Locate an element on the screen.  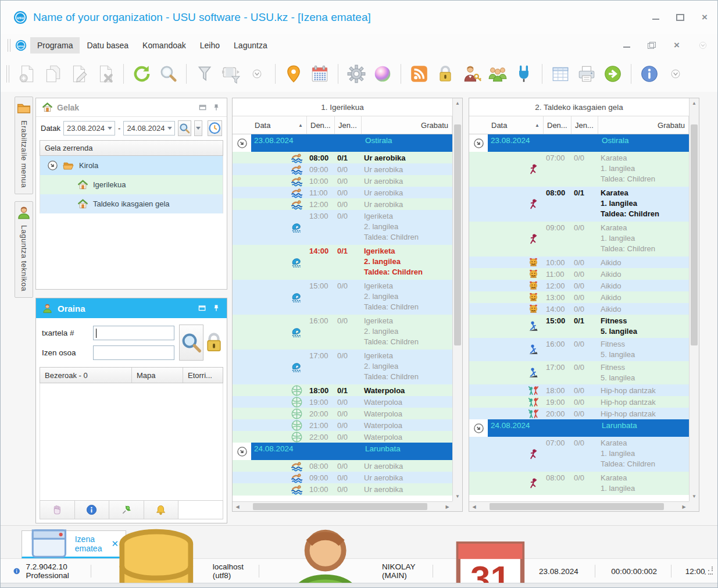
client-search-button is located at coordinates (191, 343).